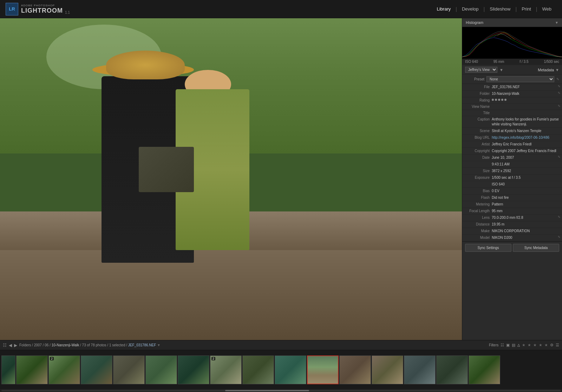 The height and width of the screenshot is (392, 562). Describe the element at coordinates (267, 391) in the screenshot. I see `scrollbar-thumb` at that location.